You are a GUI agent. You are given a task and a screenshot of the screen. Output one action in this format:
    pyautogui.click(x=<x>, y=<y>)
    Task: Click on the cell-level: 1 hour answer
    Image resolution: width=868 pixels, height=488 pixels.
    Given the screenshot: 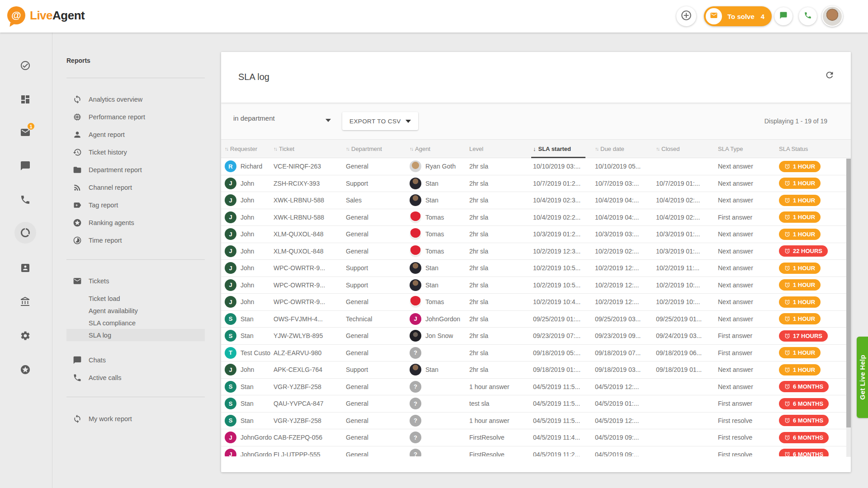 What is the action you would take?
    pyautogui.click(x=501, y=387)
    